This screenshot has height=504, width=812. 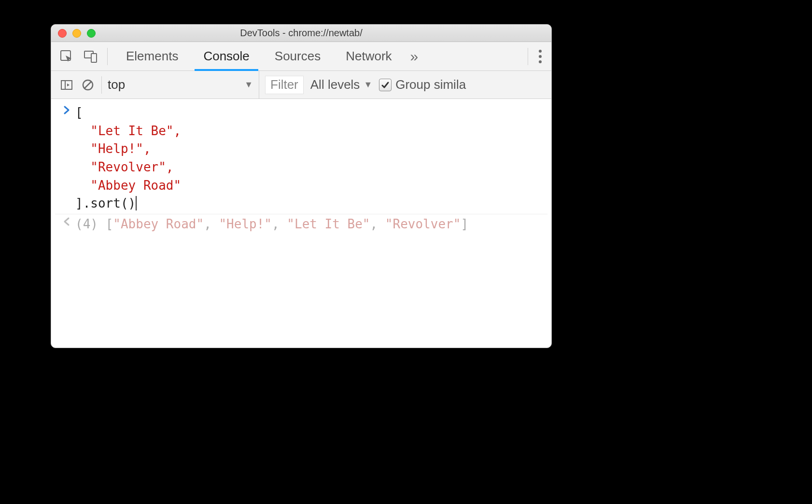 I want to click on settings-menu-icon, so click(x=540, y=56).